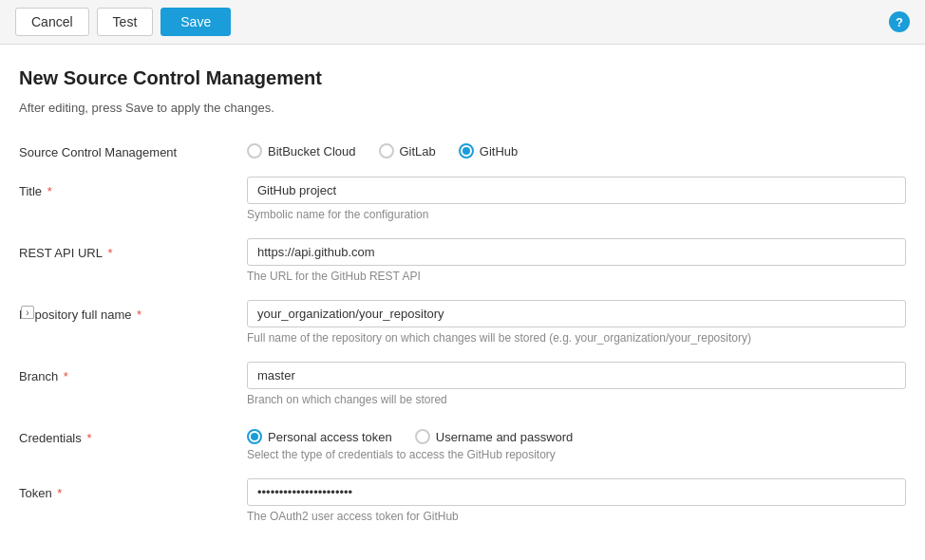 The width and height of the screenshot is (925, 560). What do you see at coordinates (28, 312) in the screenshot?
I see `expand-icon: ›` at bounding box center [28, 312].